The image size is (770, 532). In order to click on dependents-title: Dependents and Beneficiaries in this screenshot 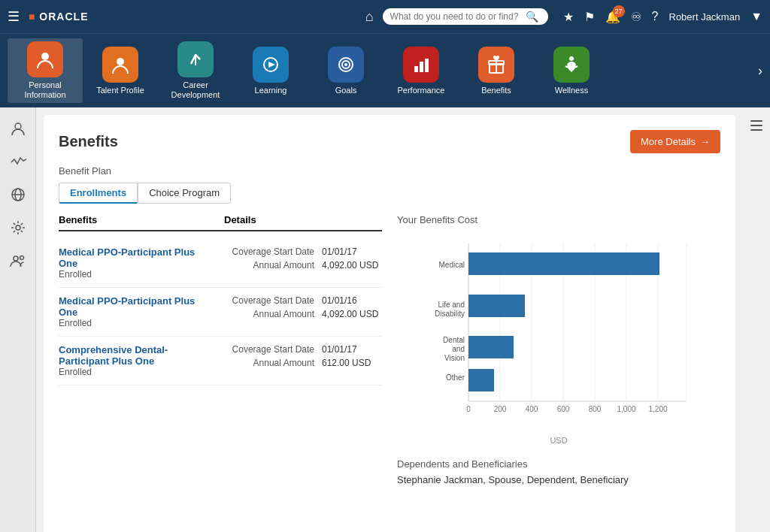, I will do `click(559, 464)`.